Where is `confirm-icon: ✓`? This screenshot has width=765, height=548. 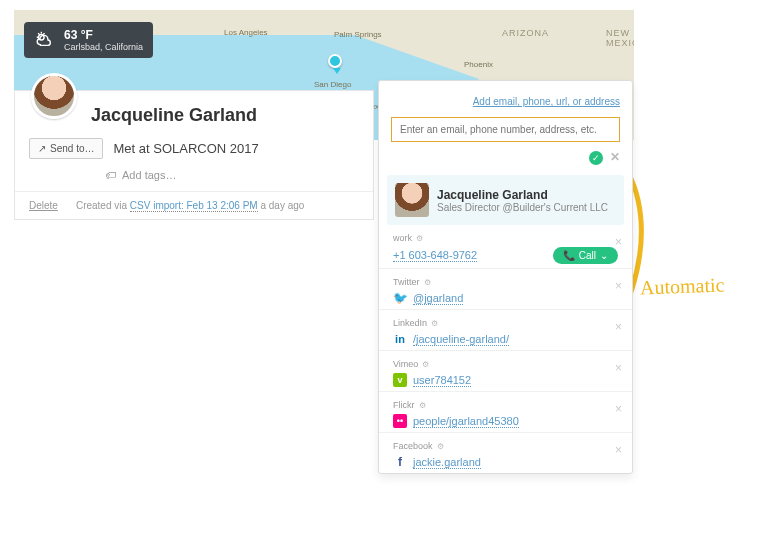 confirm-icon: ✓ is located at coordinates (596, 158).